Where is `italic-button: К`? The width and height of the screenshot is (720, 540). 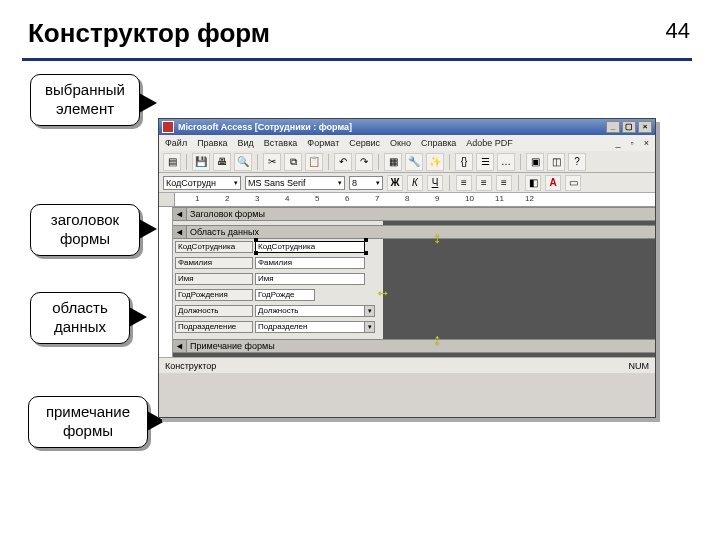 italic-button: К is located at coordinates (415, 183).